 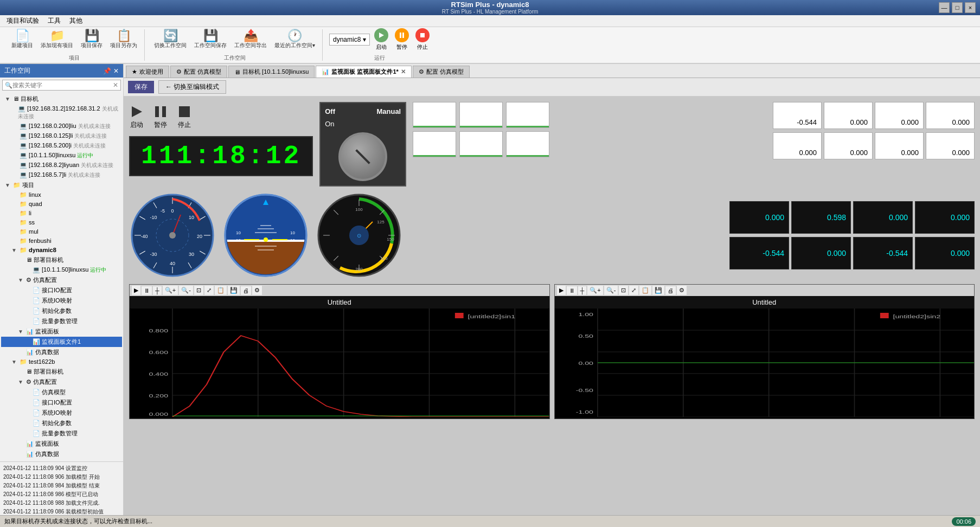 What do you see at coordinates (62, 204) in the screenshot?
I see `tree-item-quad: 📁 quad` at bounding box center [62, 204].